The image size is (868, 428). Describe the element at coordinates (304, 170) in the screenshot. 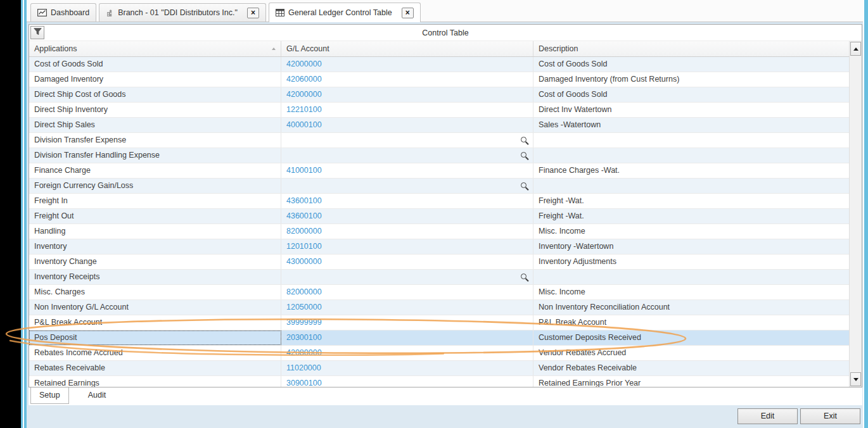

I see `gl-account-link: 41000100` at that location.